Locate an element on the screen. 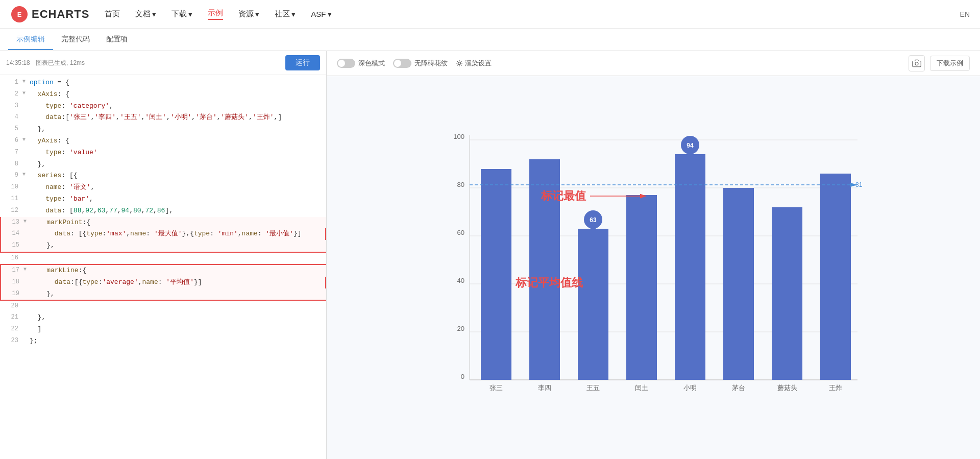 The image size is (980, 459). code-line-5: 5 }, is located at coordinates (163, 130).